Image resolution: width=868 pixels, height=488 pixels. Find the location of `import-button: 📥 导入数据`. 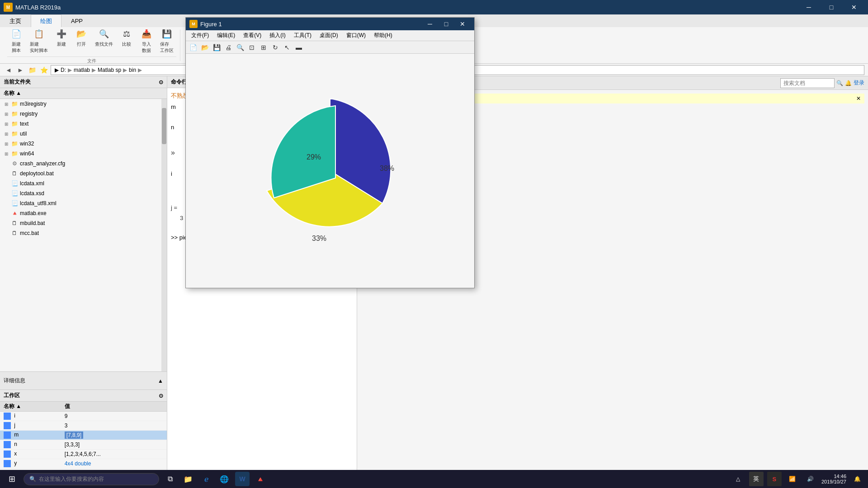

import-button: 📥 导入数据 is located at coordinates (146, 41).